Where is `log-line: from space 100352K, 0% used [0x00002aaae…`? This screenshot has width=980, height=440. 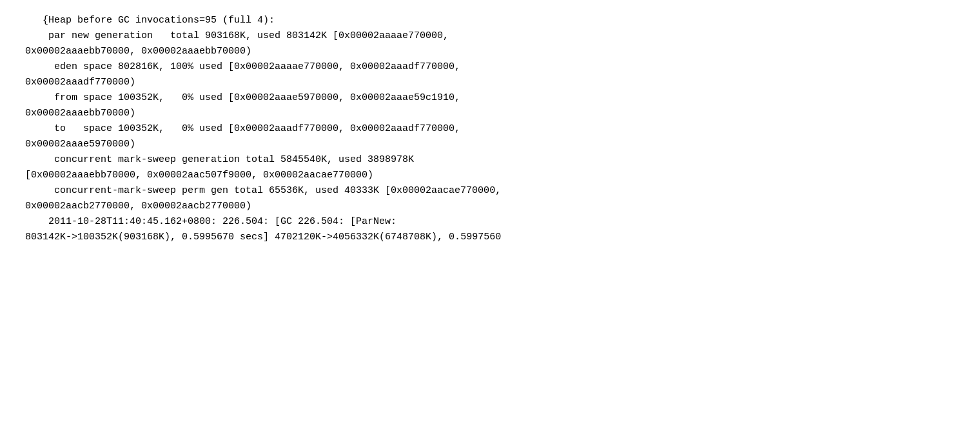
log-line: from space 100352K, 0% used [0x00002aaae… is located at coordinates (490, 98).